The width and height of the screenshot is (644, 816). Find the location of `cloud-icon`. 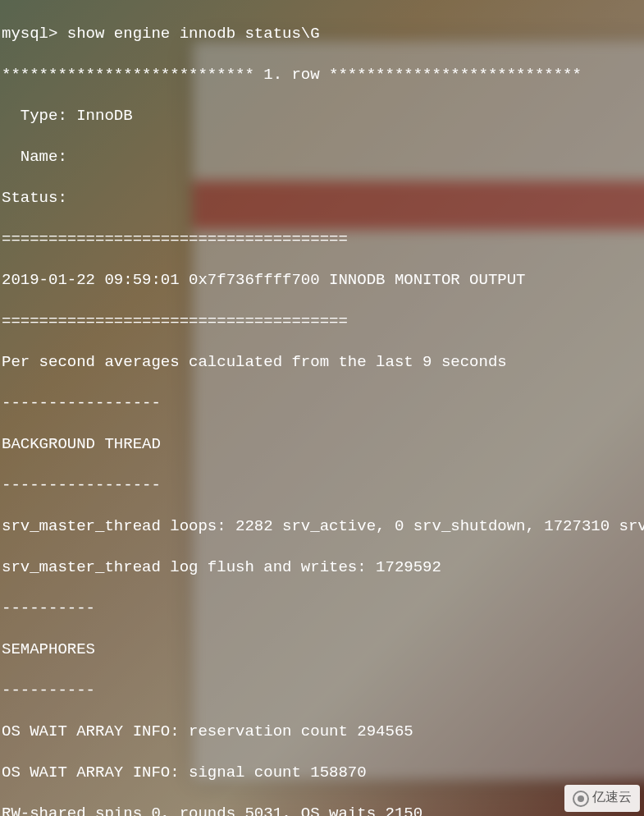

cloud-icon is located at coordinates (581, 799).